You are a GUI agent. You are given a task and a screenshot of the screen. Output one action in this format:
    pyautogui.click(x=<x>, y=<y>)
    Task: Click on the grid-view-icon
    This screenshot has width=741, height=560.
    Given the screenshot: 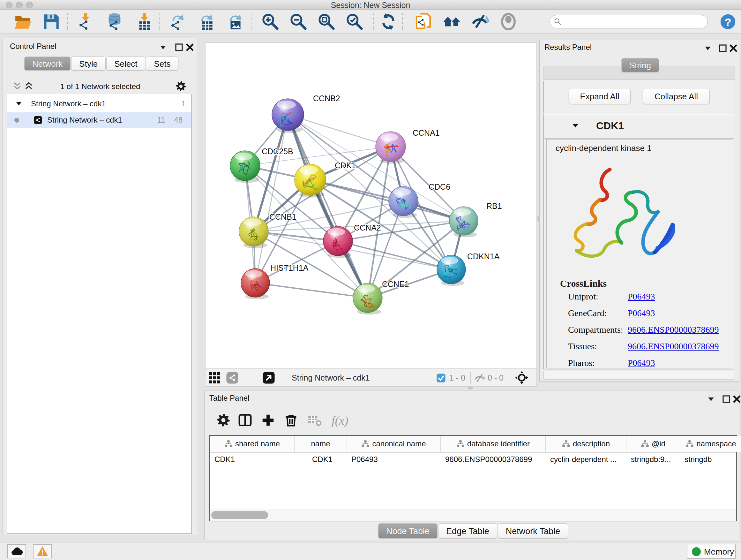 What is the action you would take?
    pyautogui.click(x=214, y=378)
    